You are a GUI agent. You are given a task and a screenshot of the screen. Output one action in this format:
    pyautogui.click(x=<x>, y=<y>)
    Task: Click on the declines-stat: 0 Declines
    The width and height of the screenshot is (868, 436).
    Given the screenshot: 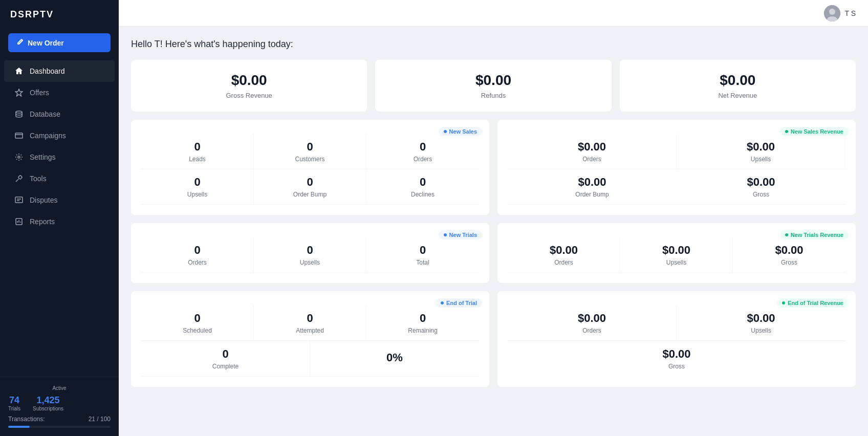 What is the action you would take?
    pyautogui.click(x=423, y=187)
    